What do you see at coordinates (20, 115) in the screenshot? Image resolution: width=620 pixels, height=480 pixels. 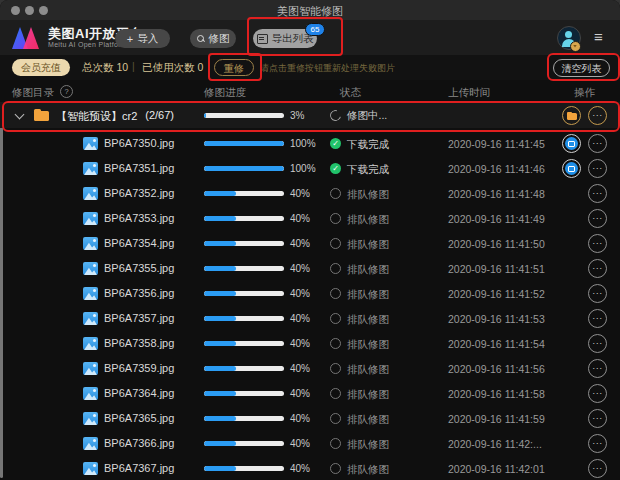 I see `chevron-down-icon` at bounding box center [20, 115].